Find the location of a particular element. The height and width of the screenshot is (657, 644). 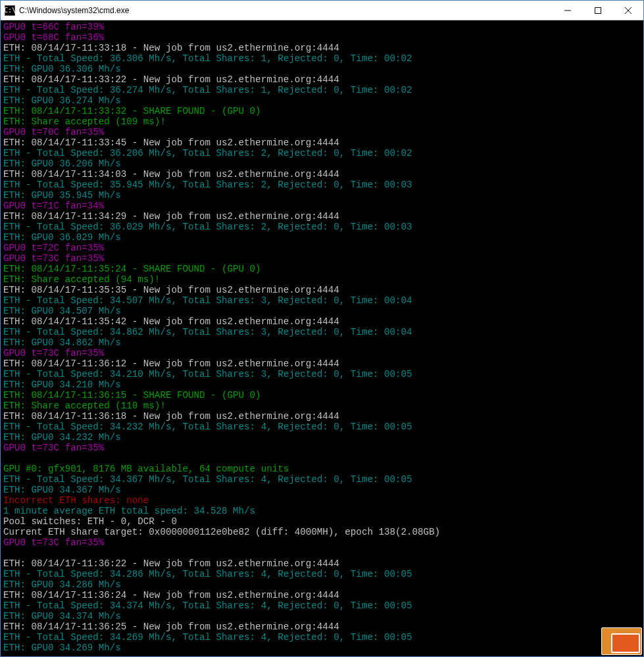

terminal-line: ETH: GPU0 34.507 Mh/s is located at coordinates (322, 311).